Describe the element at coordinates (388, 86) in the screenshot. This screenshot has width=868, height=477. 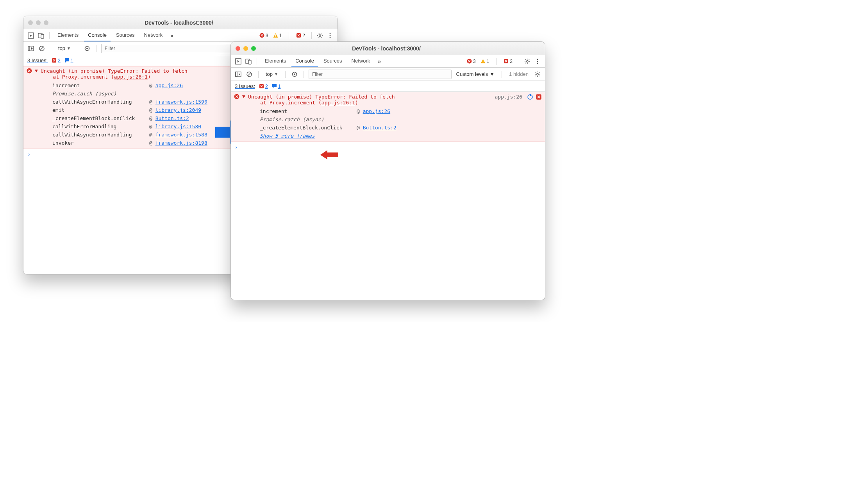
I see `issues-bar: 3 Issues: 2 1` at that location.